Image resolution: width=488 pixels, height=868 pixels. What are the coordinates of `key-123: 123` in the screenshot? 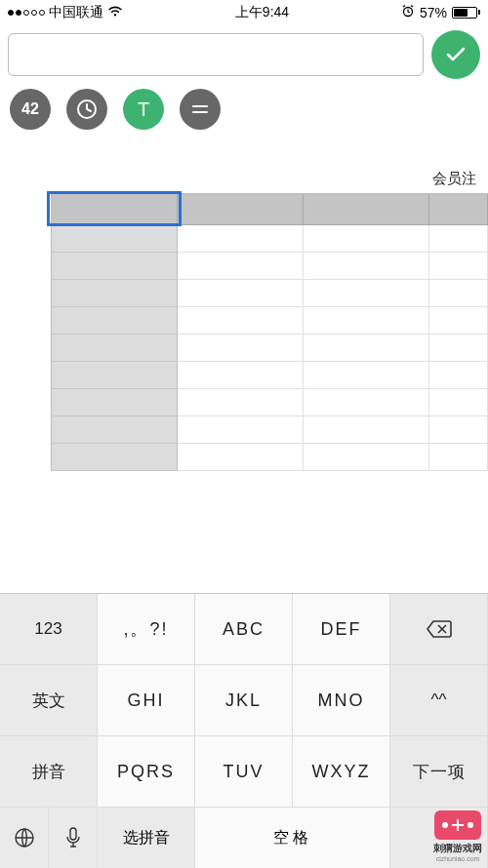 It's located at (49, 630).